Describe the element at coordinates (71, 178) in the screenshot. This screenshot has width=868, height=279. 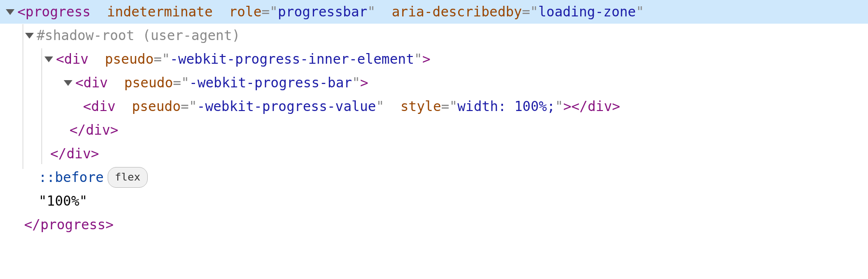
I see `pseudo-element-label: ::before` at that location.